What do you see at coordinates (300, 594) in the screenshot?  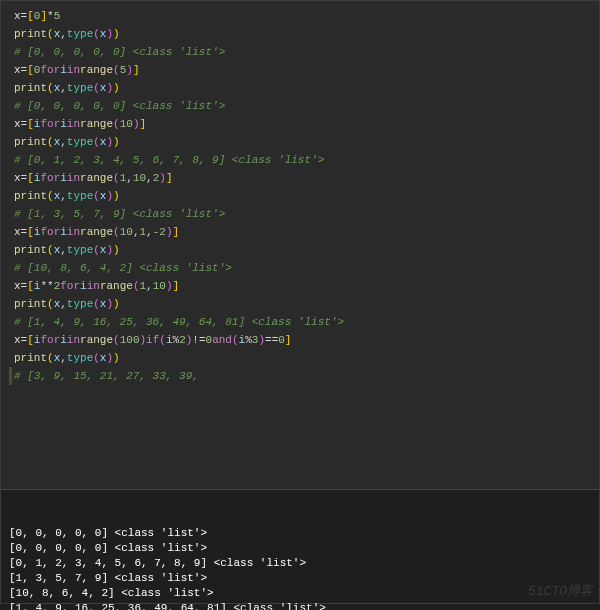 I see `output-line: [10, 8, 6, 4, 2] <class 'list'>` at bounding box center [300, 594].